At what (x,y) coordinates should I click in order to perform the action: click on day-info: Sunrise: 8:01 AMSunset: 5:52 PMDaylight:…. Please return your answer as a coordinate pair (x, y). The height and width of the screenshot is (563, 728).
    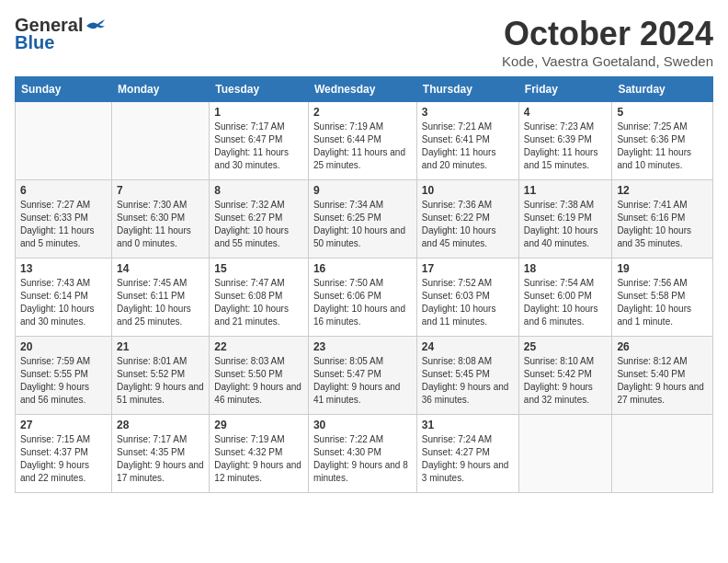
    Looking at the image, I should click on (160, 381).